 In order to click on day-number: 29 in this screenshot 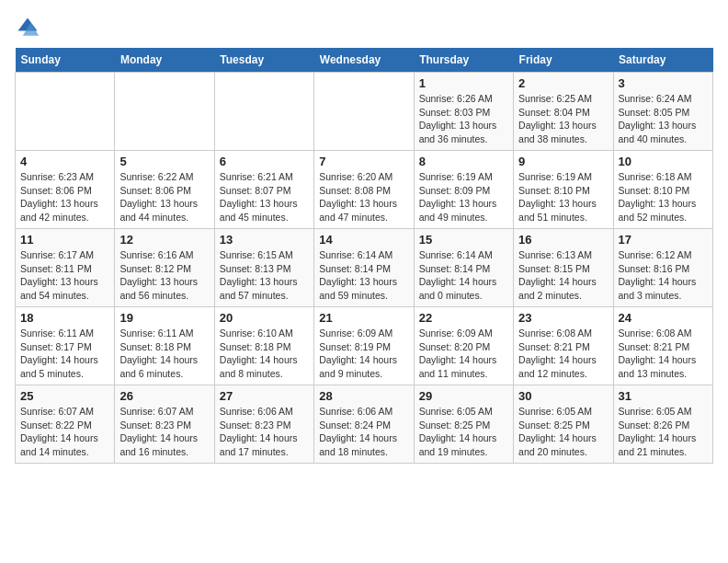, I will do `click(463, 396)`.